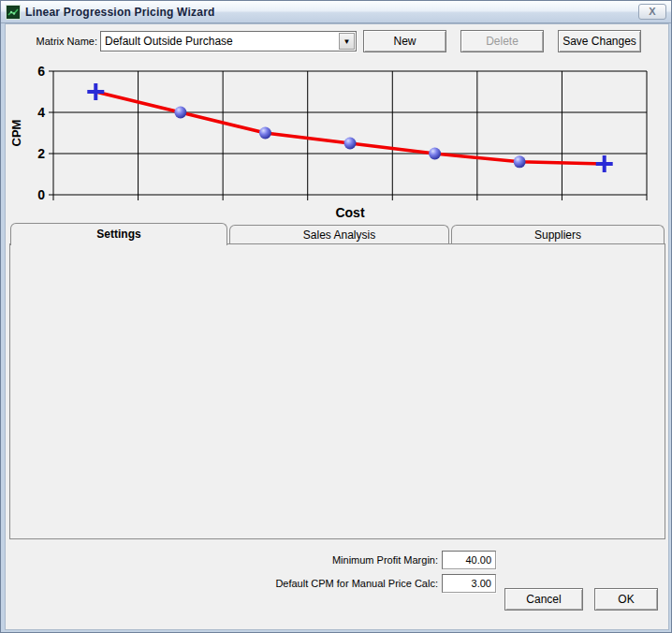 This screenshot has width=672, height=633. What do you see at coordinates (404, 41) in the screenshot?
I see `new-button: New` at bounding box center [404, 41].